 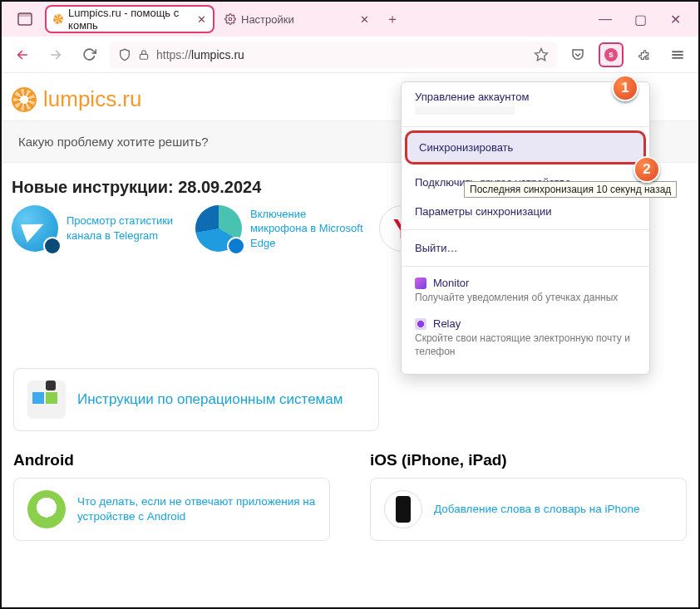 What do you see at coordinates (130, 19) in the screenshot?
I see `tab-title: Lumpics.ru - помощь с компь` at bounding box center [130, 19].